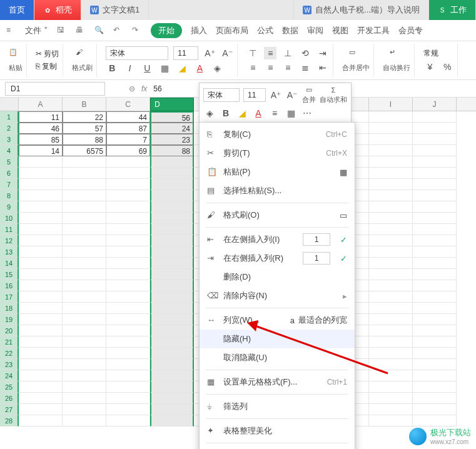 Image resolution: width=476 pixels, height=449 pixels. Describe the element at coordinates (265, 31) in the screenshot. I see `menu-formula: 公式` at that location.